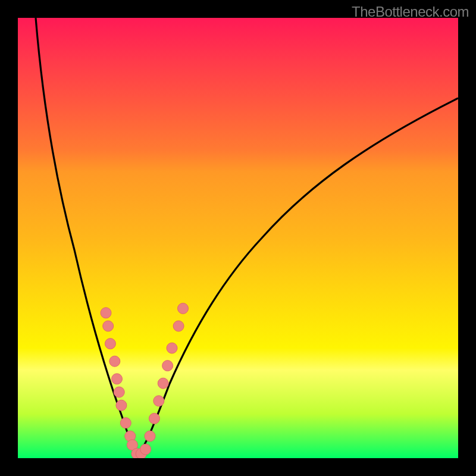 This screenshot has height=476, width=476. I want to click on left-markers, so click(124, 383).